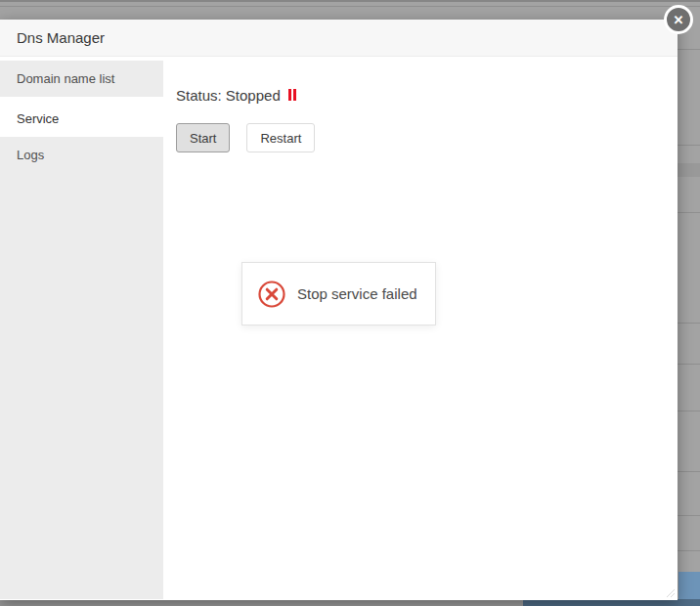  Describe the element at coordinates (426, 95) in the screenshot. I see `status-row: Status: Stopped` at that location.